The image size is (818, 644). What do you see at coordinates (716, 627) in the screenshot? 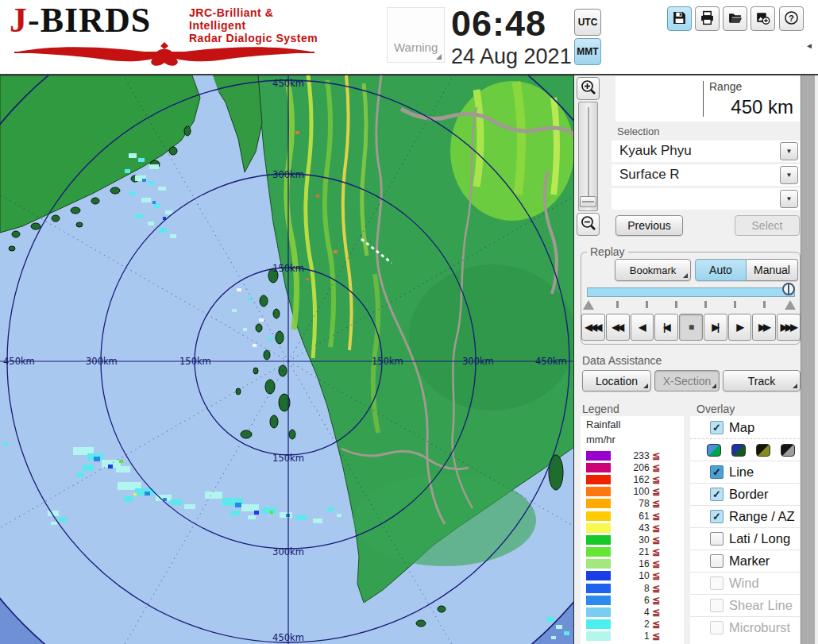
I see `checkbox-microburst` at bounding box center [716, 627].